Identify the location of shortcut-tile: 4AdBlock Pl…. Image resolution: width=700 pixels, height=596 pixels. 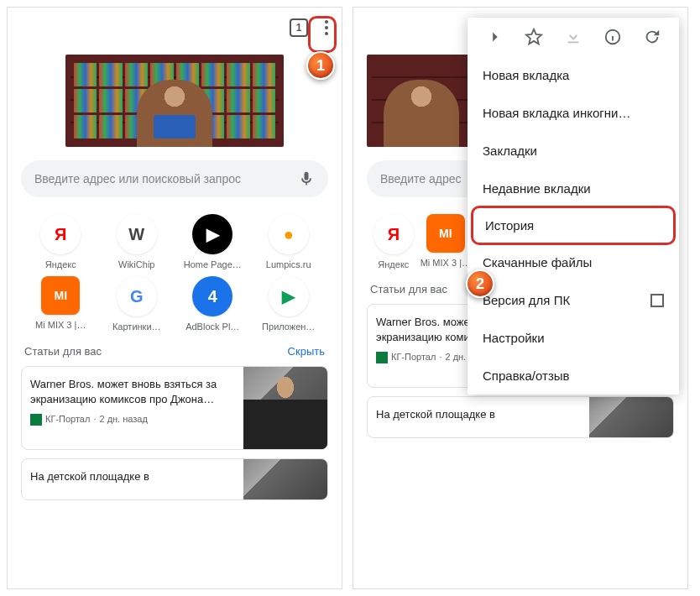
(213, 304).